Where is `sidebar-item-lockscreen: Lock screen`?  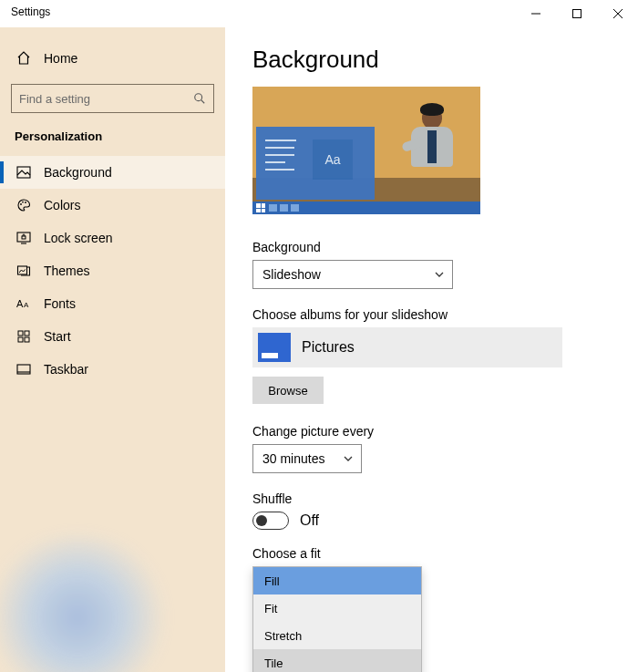
sidebar-item-lockscreen: Lock screen is located at coordinates (113, 238).